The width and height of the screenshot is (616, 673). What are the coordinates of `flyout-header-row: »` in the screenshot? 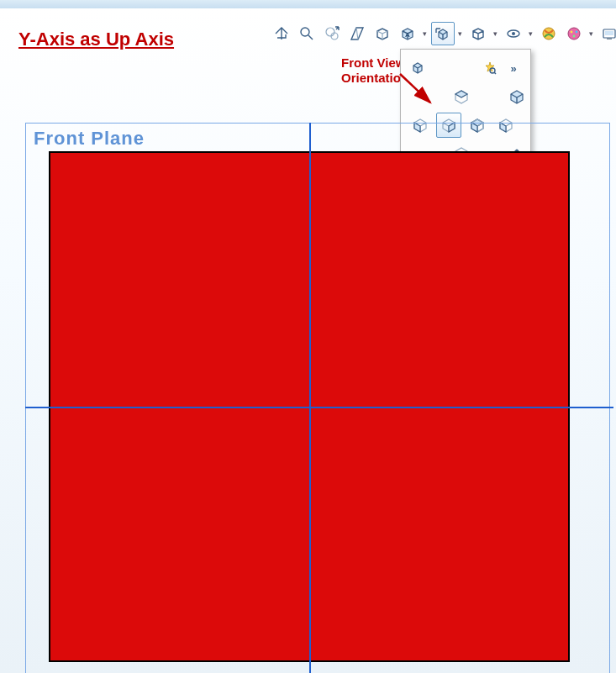 It's located at (466, 68).